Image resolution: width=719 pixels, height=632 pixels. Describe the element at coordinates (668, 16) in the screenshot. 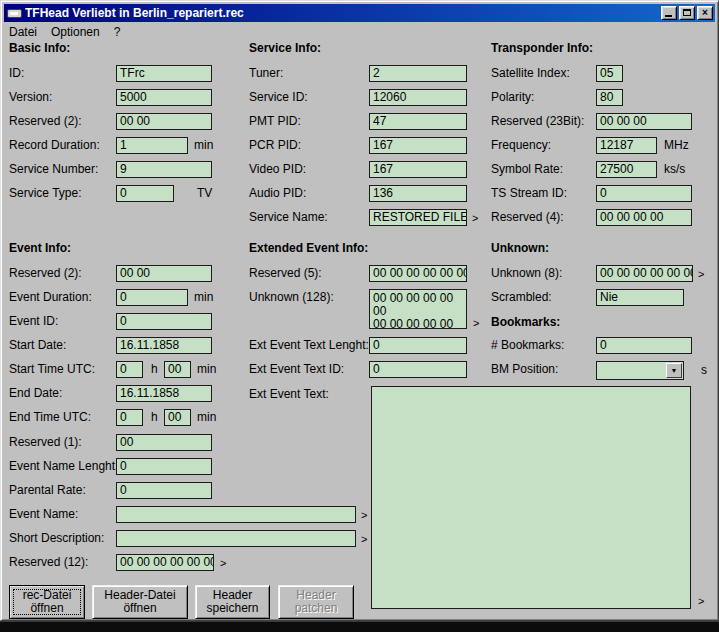

I see `minimize-icon` at that location.